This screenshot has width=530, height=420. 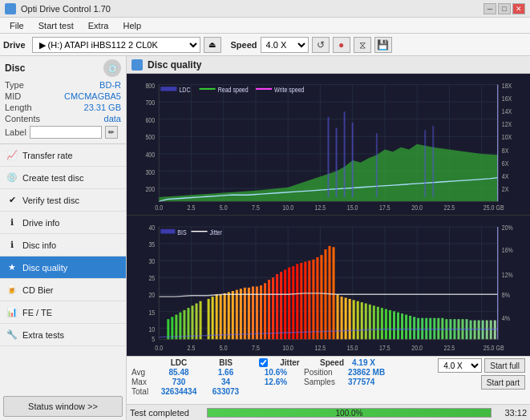 I want to click on menu-help: Help, so click(x=131, y=26).